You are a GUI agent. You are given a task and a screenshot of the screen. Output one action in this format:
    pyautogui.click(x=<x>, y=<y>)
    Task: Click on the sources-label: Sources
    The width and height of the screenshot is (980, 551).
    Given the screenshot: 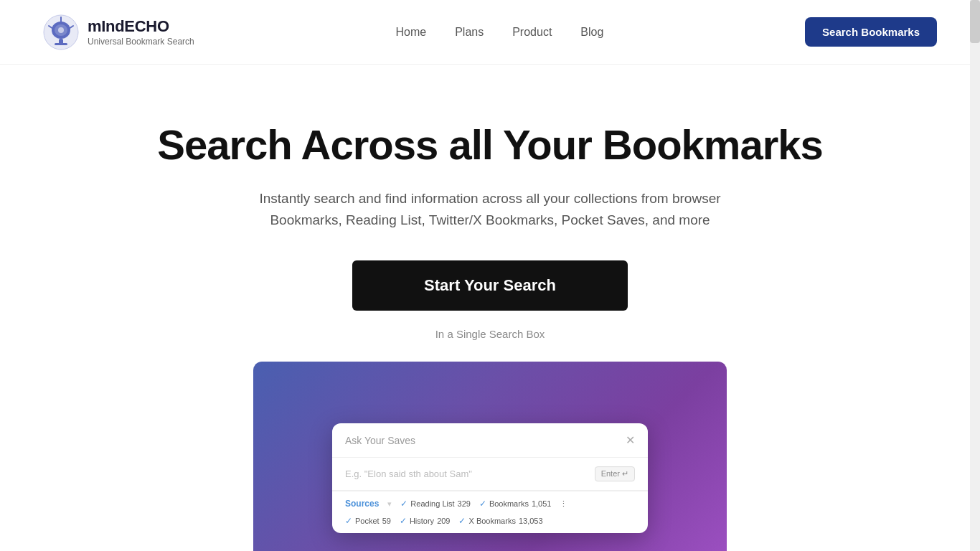 What is the action you would take?
    pyautogui.click(x=362, y=504)
    